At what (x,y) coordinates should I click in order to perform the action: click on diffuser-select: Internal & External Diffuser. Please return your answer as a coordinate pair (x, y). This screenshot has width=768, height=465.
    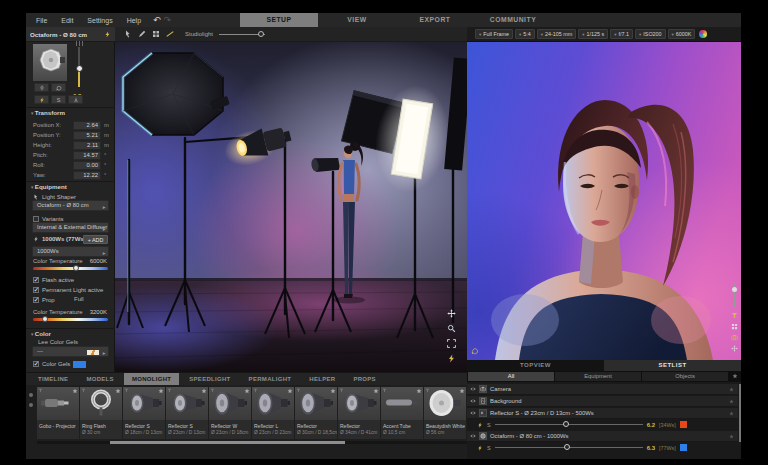
    Looking at the image, I should click on (70, 228).